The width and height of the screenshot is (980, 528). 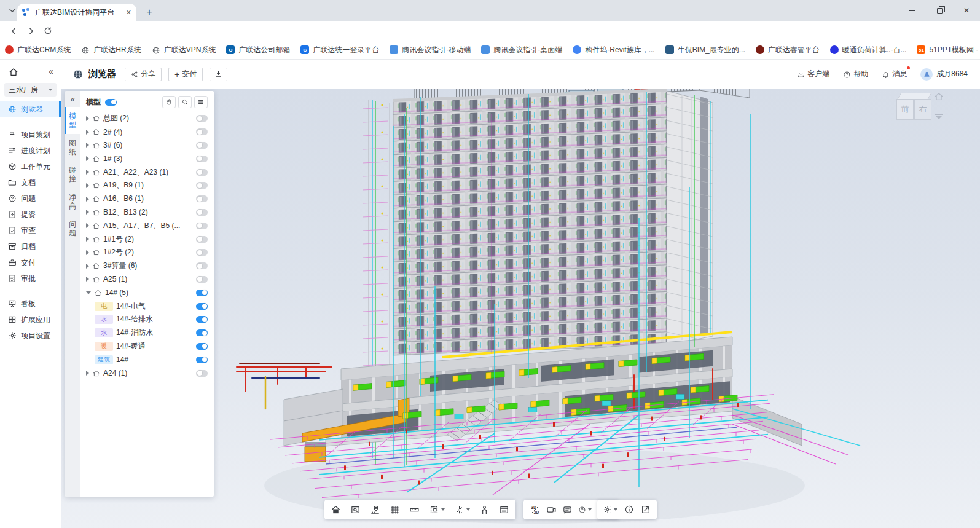 What do you see at coordinates (147, 119) in the screenshot?
I see `tree-row: 总图 (2)` at bounding box center [147, 119].